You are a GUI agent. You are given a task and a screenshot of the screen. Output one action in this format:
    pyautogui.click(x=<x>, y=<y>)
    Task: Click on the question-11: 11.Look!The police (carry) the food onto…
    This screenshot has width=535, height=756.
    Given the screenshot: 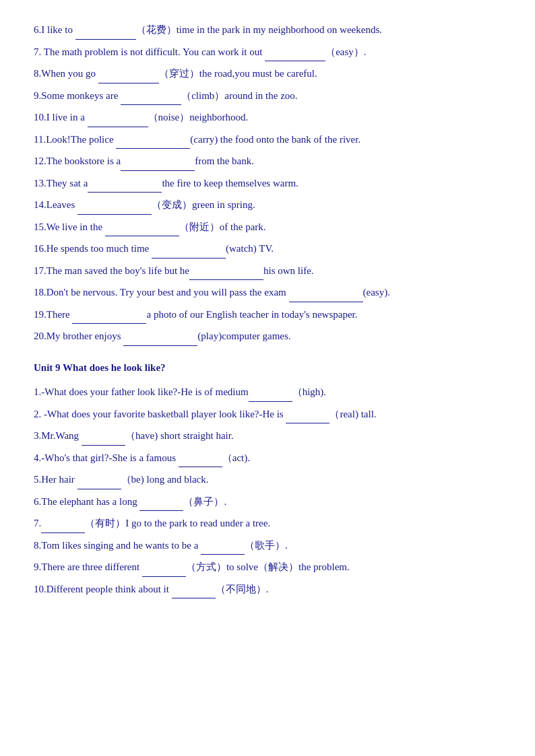 What is the action you would take?
    pyautogui.click(x=268, y=140)
    